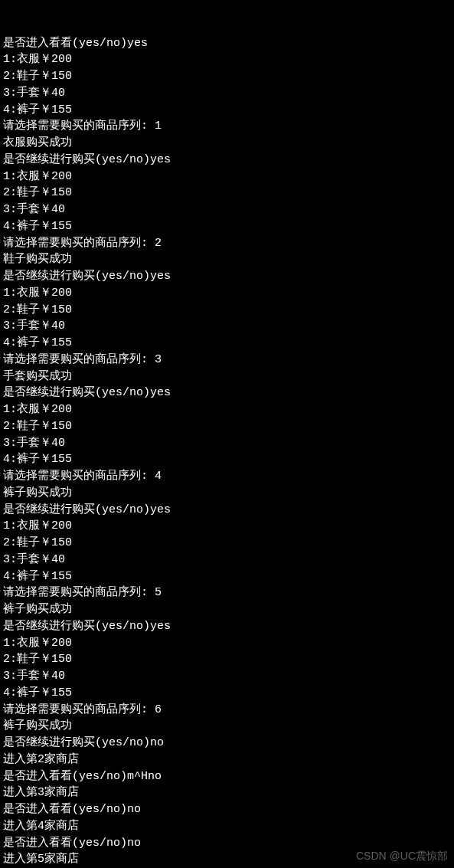 The height and width of the screenshot is (868, 454). What do you see at coordinates (227, 710) in the screenshot?
I see `terminal-line: 请选择需要购买的商品序列: 6` at bounding box center [227, 710].